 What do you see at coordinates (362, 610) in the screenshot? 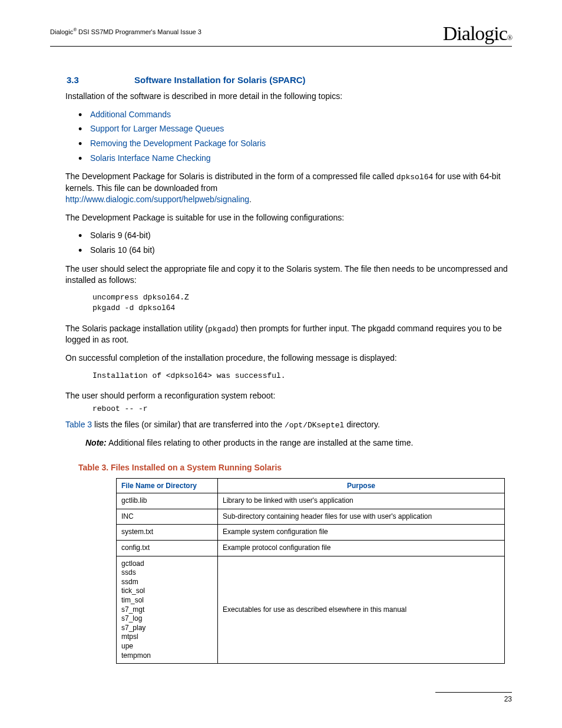
I see `purpose-cell: Executables for use as described elsewhe…` at bounding box center [362, 610].